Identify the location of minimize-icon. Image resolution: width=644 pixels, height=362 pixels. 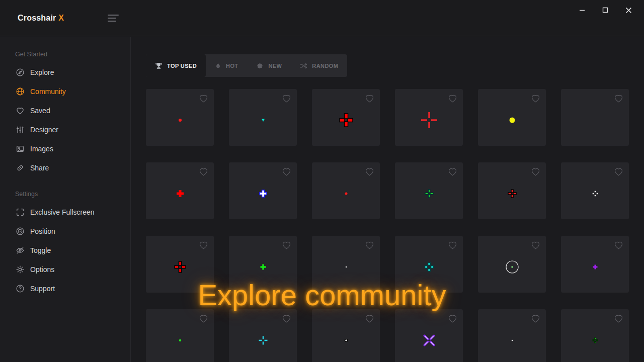
(582, 10).